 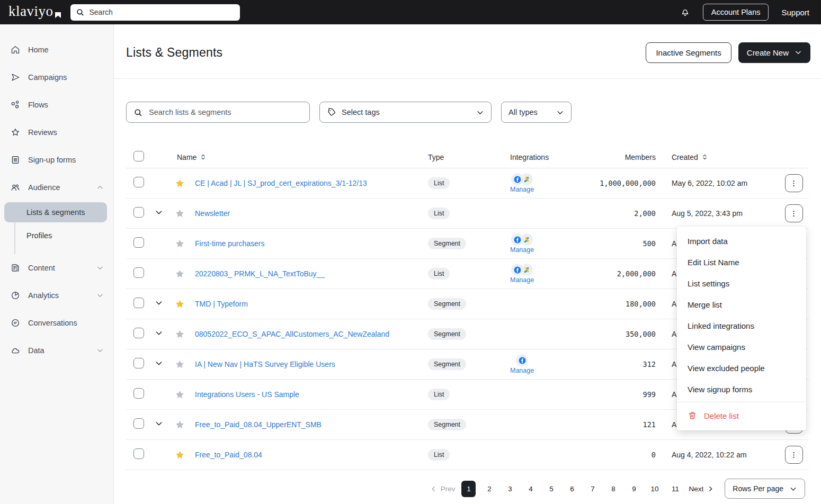 I want to click on pagination-page-4: 4, so click(x=531, y=489).